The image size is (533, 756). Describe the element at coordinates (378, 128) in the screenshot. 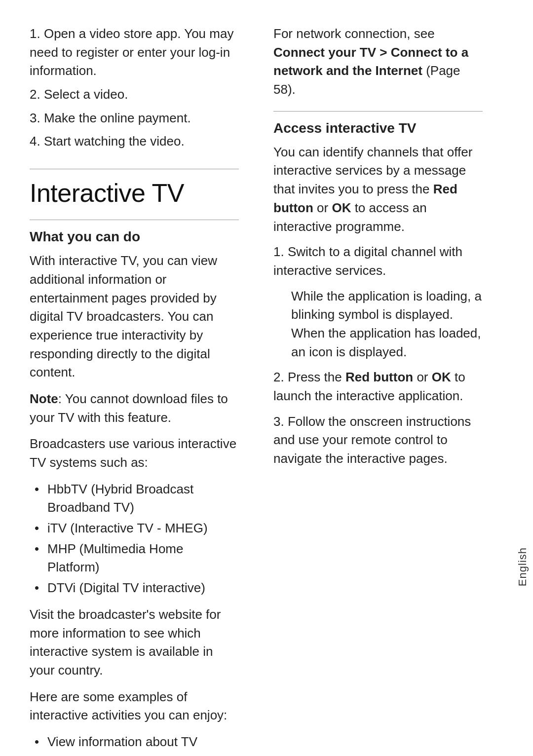

I see `access-interactive-tv-heading: Access interactive TV` at that location.